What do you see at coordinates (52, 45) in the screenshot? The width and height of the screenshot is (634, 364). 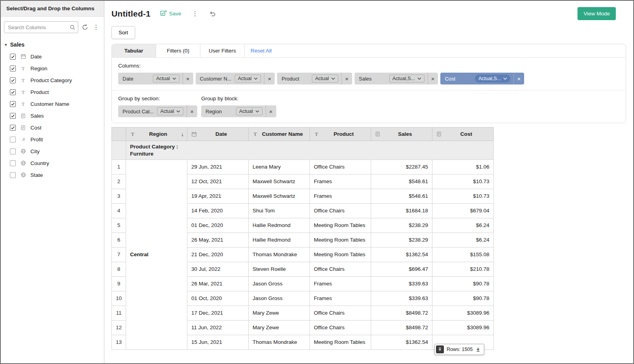 I see `tree-root-sales: ▾ Sales` at bounding box center [52, 45].